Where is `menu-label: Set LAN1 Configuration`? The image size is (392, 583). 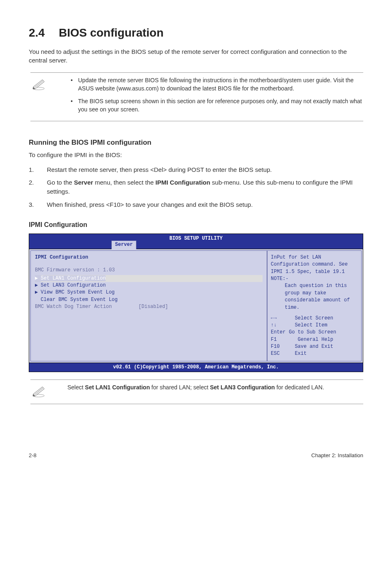
menu-label: Set LAN1 Configuration is located at coordinates (73, 278).